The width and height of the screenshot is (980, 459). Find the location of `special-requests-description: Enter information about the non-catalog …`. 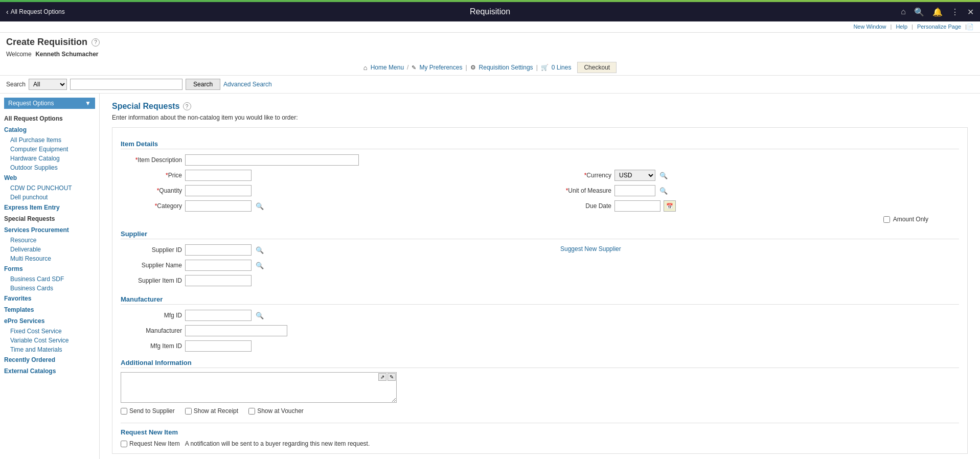

special-requests-description: Enter information about the non-catalog … is located at coordinates (540, 118).